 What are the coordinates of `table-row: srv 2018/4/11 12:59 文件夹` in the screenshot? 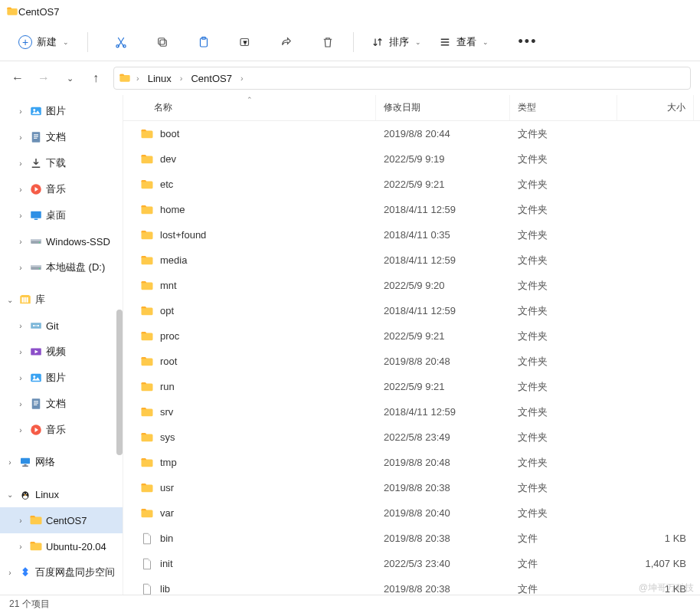 It's located at (412, 412).